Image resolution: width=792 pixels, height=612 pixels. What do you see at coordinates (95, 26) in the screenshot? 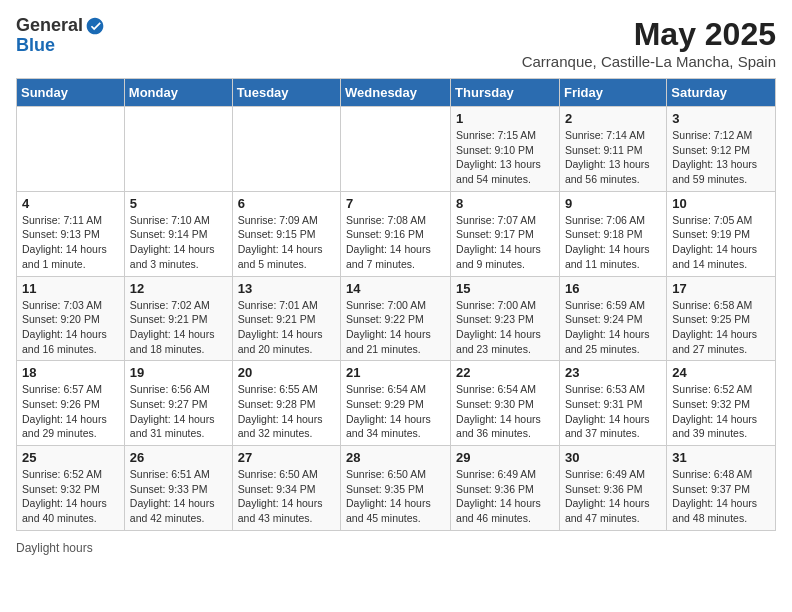
I see `logo-icon` at bounding box center [95, 26].